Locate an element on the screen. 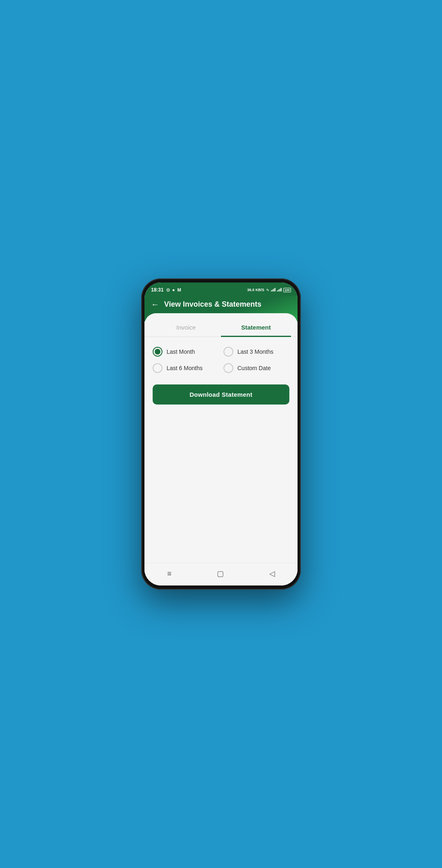  wifi-icon: ∿ is located at coordinates (268, 290).